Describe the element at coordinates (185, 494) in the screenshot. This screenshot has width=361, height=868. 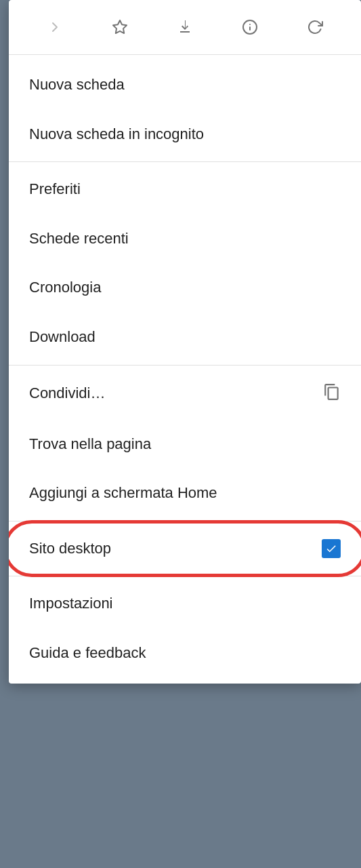
I see `menu-item-aggiungi-home: Aggiungi a schermata Home` at that location.